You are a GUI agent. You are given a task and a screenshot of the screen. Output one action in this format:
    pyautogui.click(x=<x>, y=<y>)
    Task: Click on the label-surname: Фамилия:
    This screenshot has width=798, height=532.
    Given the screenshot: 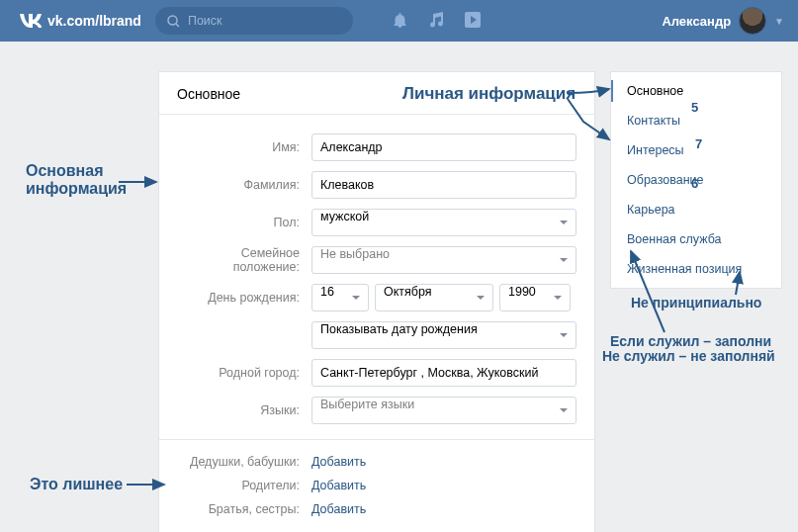 What is the action you would take?
    pyautogui.click(x=244, y=185)
    